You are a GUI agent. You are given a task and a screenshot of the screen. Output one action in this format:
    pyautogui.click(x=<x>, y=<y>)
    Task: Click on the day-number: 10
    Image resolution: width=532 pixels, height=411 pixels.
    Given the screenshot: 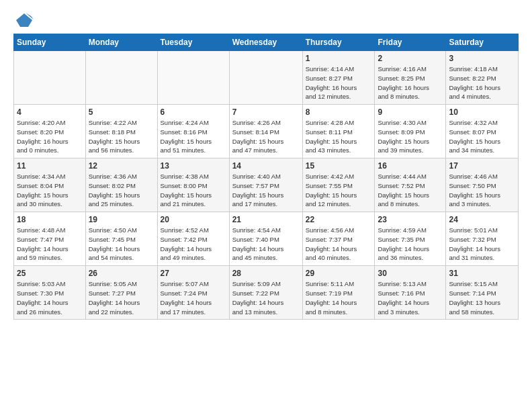 What is the action you would take?
    pyautogui.click(x=482, y=112)
    